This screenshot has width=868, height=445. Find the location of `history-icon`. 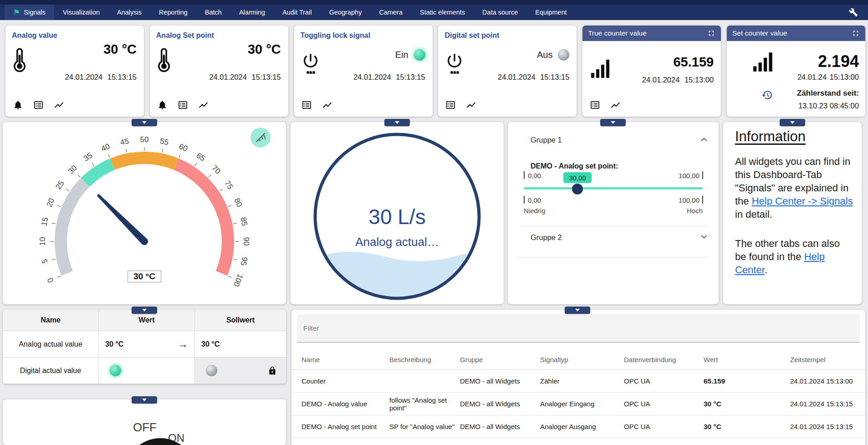

history-icon is located at coordinates (767, 95).